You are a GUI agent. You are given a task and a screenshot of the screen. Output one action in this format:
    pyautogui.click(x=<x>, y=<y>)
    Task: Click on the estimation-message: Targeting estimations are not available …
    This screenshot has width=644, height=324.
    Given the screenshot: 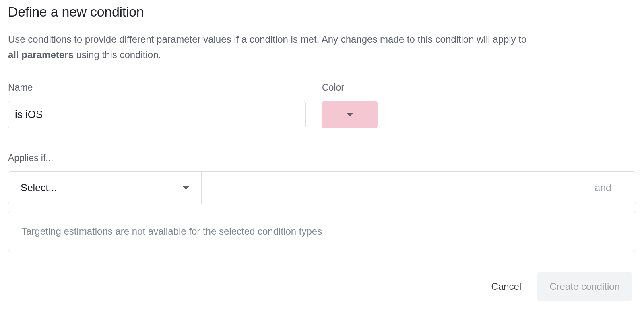 What is the action you would take?
    pyautogui.click(x=171, y=231)
    